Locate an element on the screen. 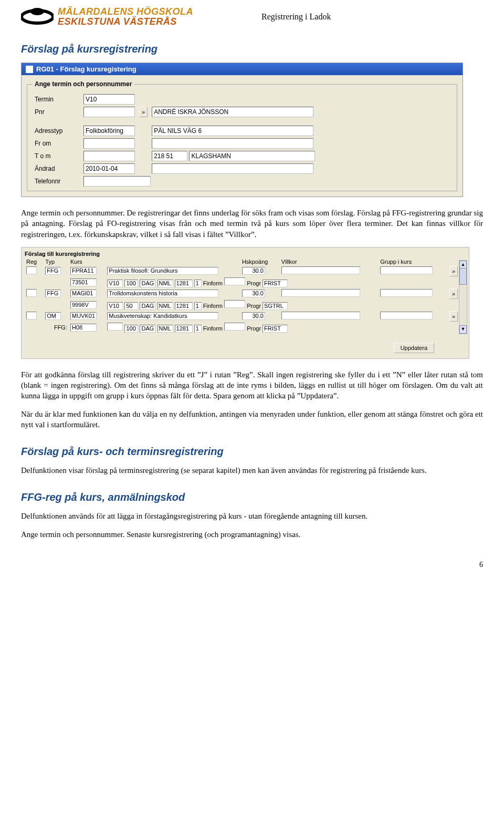 This screenshot has width=504, height=815. input-name is located at coordinates (233, 112).